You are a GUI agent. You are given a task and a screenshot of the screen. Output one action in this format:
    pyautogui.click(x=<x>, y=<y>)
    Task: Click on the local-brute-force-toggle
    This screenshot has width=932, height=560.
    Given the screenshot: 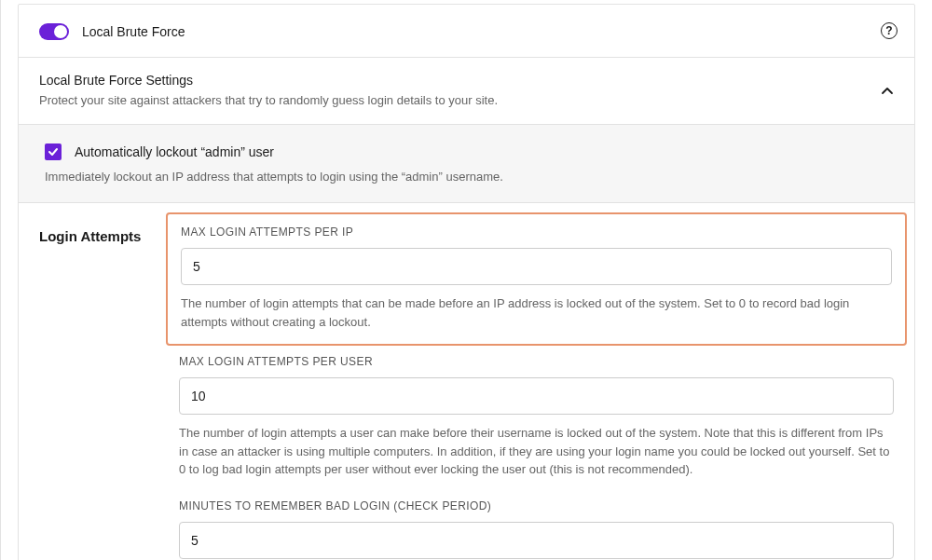 What is the action you would take?
    pyautogui.click(x=54, y=32)
    